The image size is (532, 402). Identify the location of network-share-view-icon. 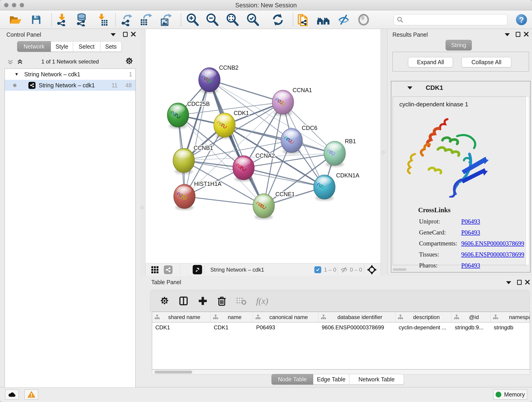
(168, 270).